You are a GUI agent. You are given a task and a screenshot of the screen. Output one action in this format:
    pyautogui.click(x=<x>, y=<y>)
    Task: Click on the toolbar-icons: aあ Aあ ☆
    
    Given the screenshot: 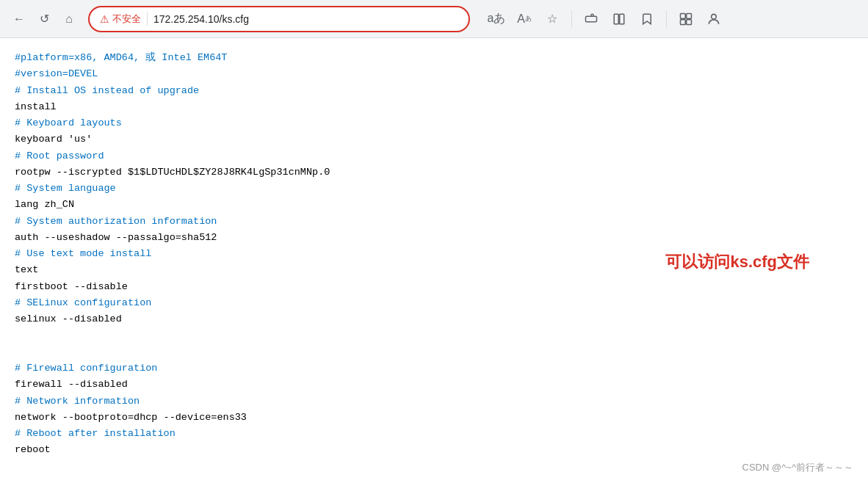 What is the action you would take?
    pyautogui.click(x=605, y=19)
    